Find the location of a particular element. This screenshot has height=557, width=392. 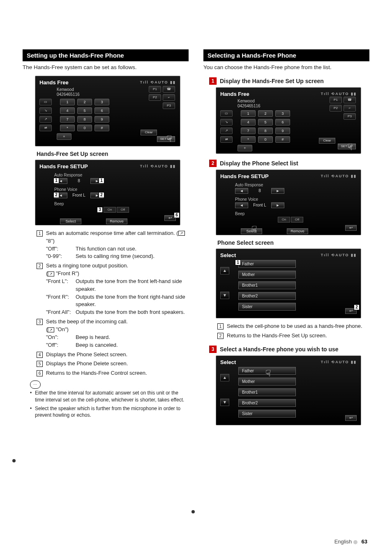

select-button: Select is located at coordinates (71, 221).